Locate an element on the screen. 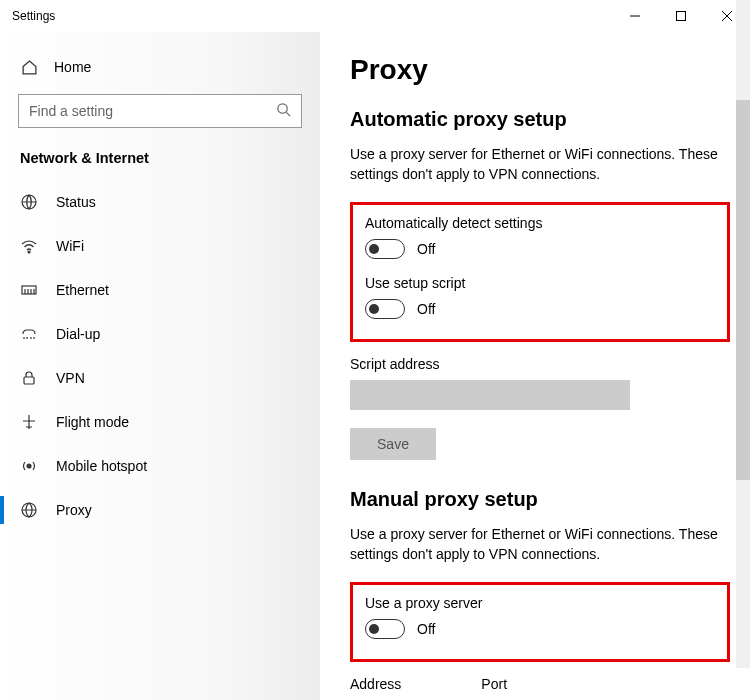  sidebar-item-label: WiFi is located at coordinates (70, 246).